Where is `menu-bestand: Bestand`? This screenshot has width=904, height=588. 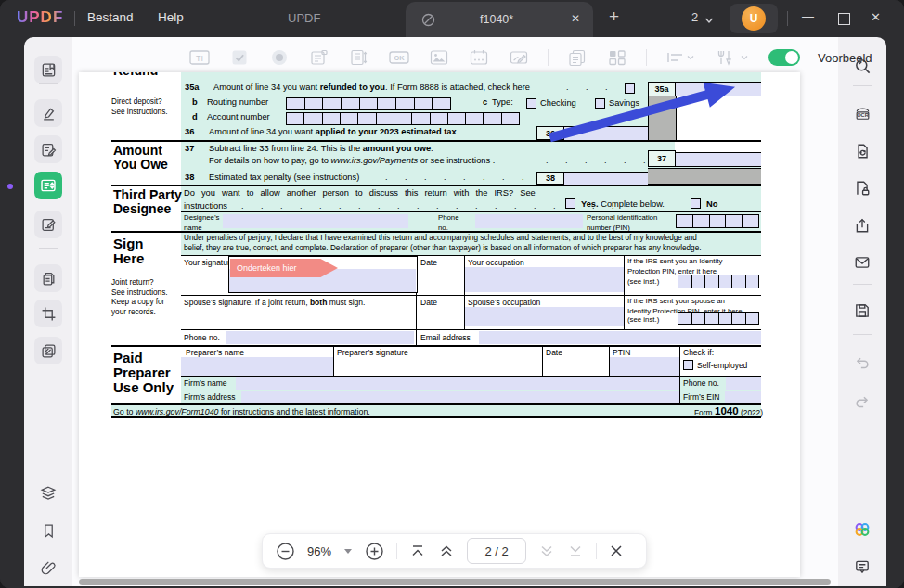 menu-bestand: Bestand is located at coordinates (110, 17).